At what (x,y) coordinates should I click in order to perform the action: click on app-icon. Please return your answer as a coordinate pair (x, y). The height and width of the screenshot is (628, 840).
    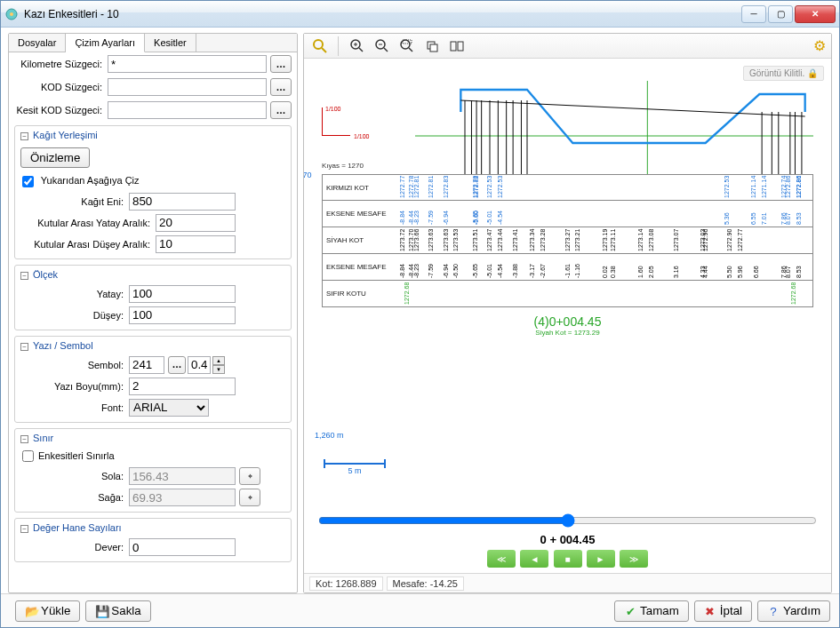
    Looking at the image, I should click on (12, 14).